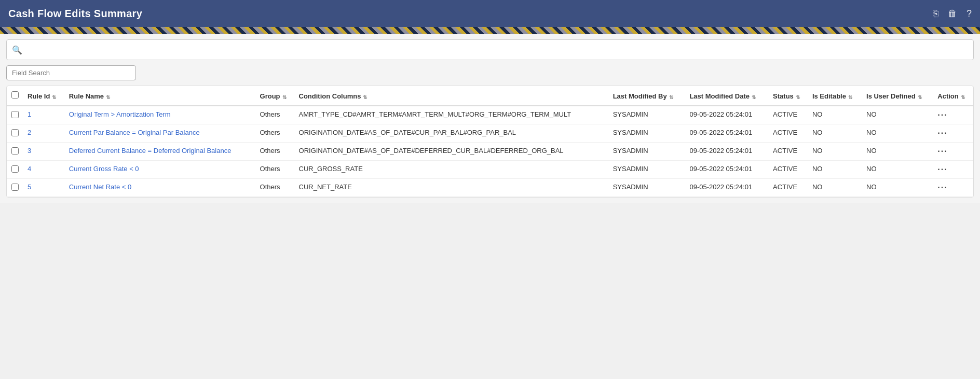 Image resolution: width=980 pixels, height=379 pixels. I want to click on rule-name-link: Current Par Balance = Original Par Balan…, so click(160, 133).